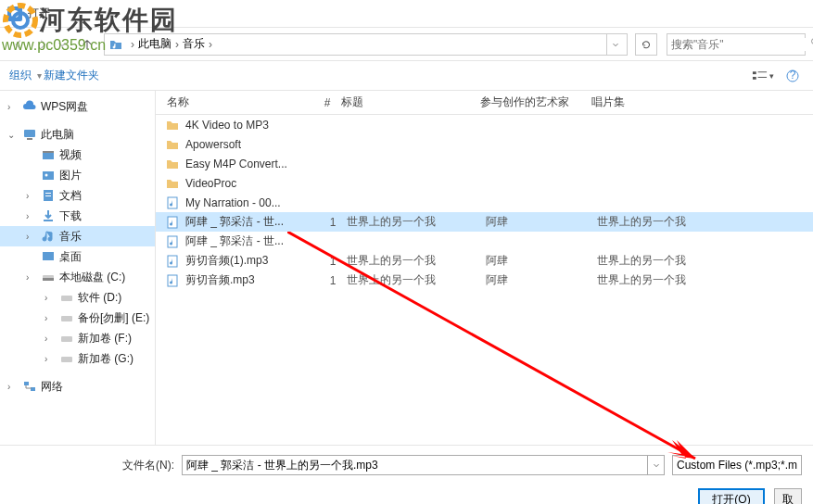  Describe the element at coordinates (78, 134) in the screenshot. I see `sidebar-item-pc: ⌄此电脑` at that location.